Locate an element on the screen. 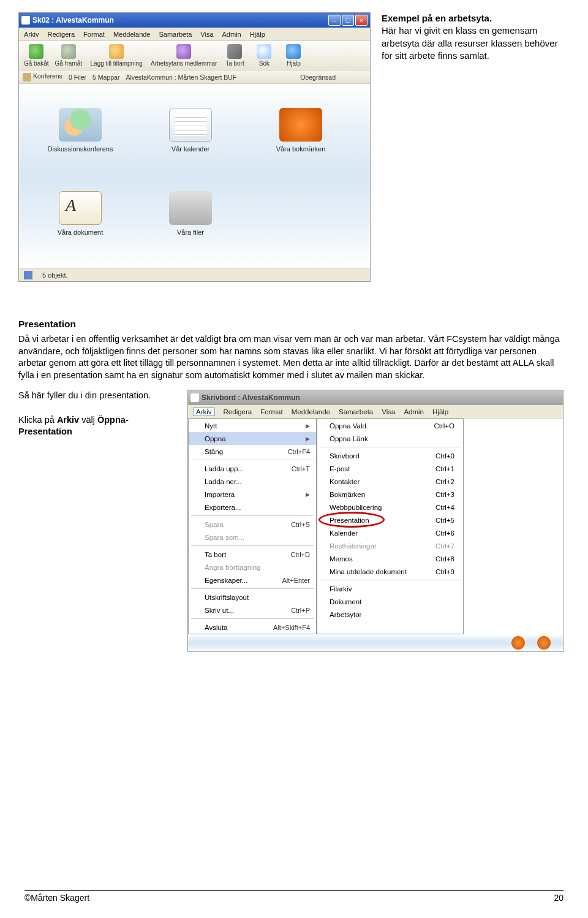 The height and width of the screenshot is (918, 588). menu-redigera-2: Redigera is located at coordinates (238, 412).